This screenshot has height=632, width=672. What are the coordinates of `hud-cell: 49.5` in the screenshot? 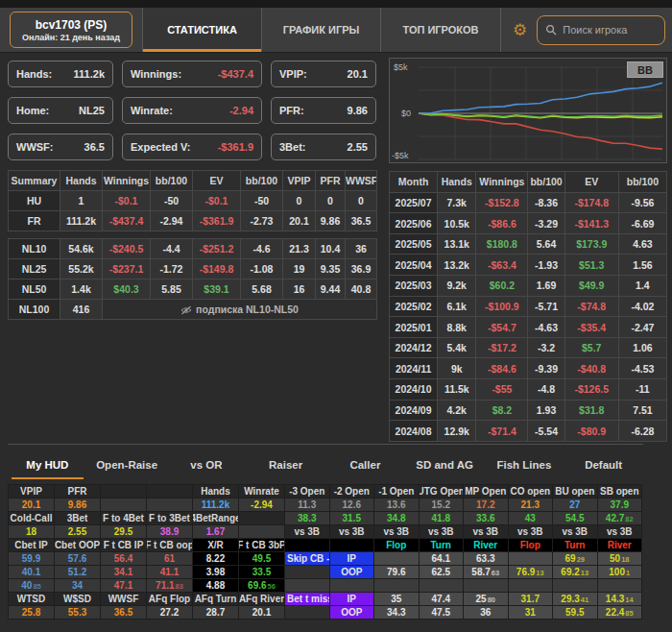 It's located at (262, 559).